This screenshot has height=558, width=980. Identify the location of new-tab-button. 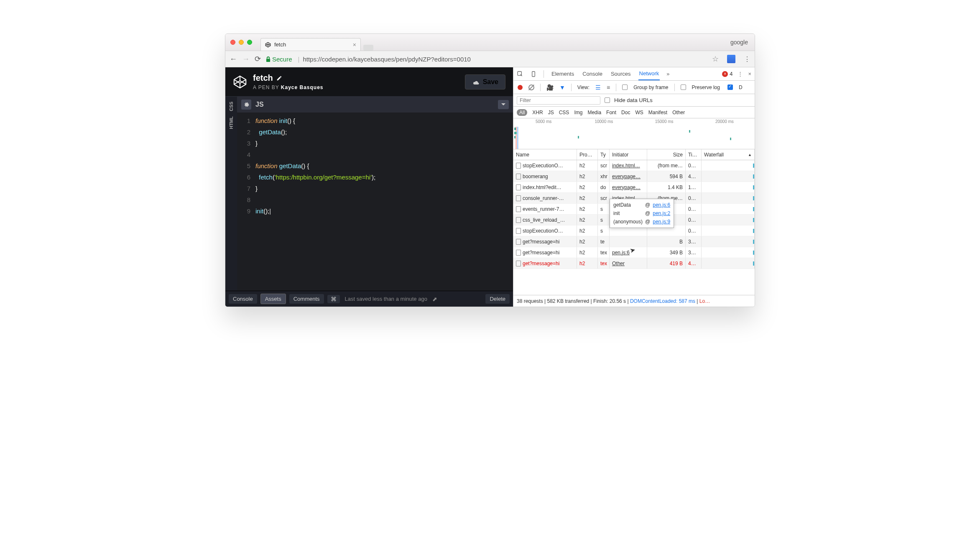
(368, 48).